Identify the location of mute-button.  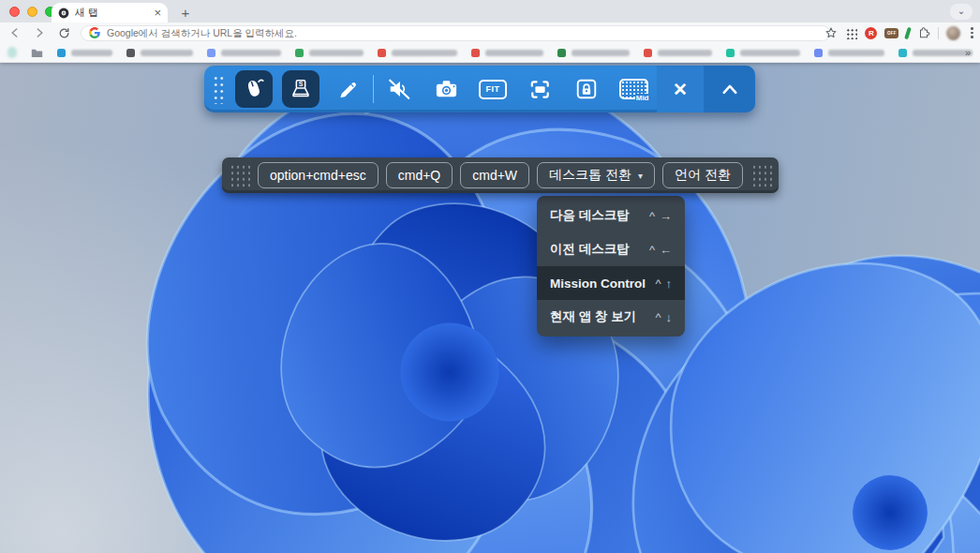
(399, 89).